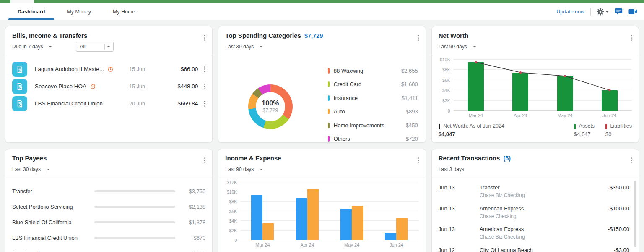  What do you see at coordinates (236, 240) in the screenshot?
I see `y-tick-label: 0` at bounding box center [236, 240].